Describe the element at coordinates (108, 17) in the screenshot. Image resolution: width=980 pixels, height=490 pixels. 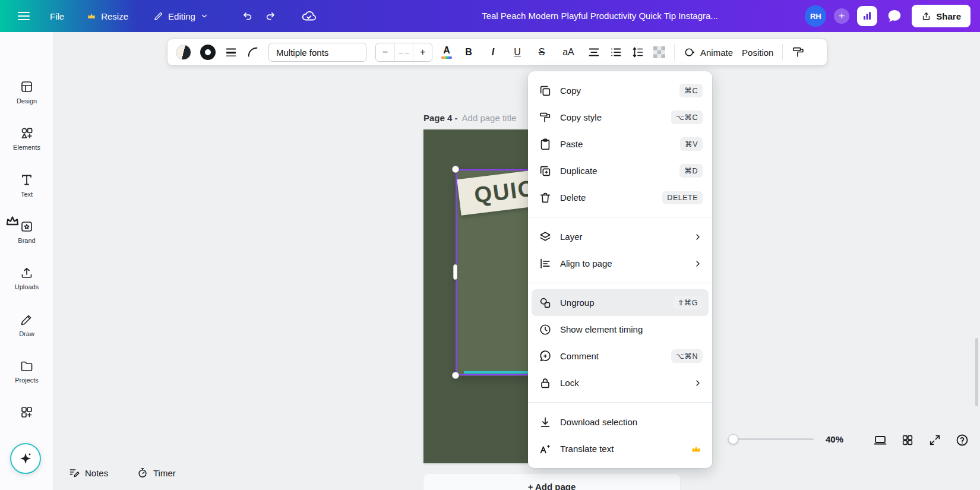
I see `resize-button: Resize` at that location.